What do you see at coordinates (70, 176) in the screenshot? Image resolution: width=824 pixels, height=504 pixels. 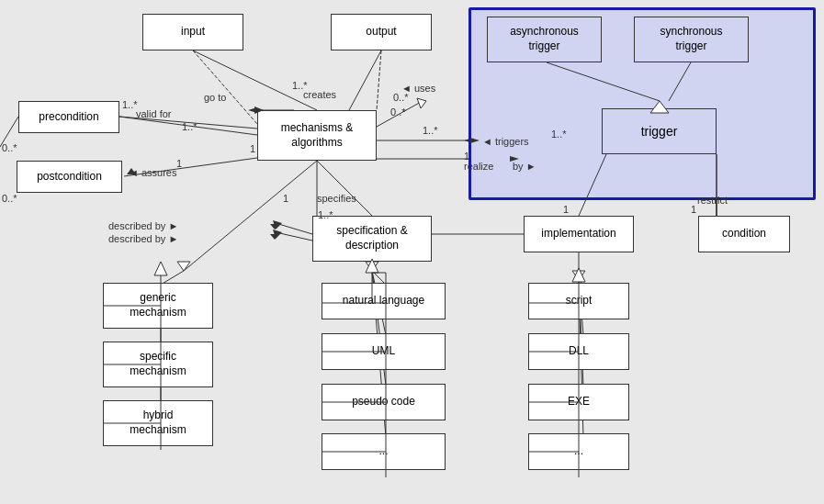 I see `postcondition-box: postcondition` at bounding box center [70, 176].